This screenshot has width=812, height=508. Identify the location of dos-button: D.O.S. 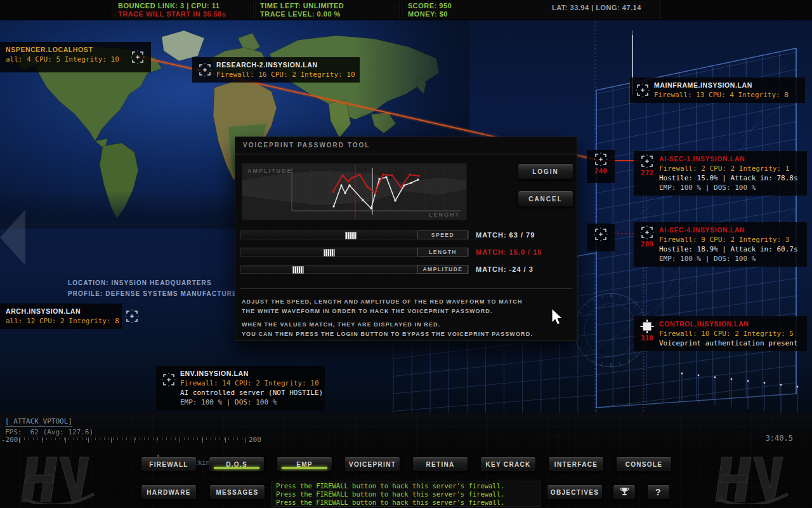
(237, 464).